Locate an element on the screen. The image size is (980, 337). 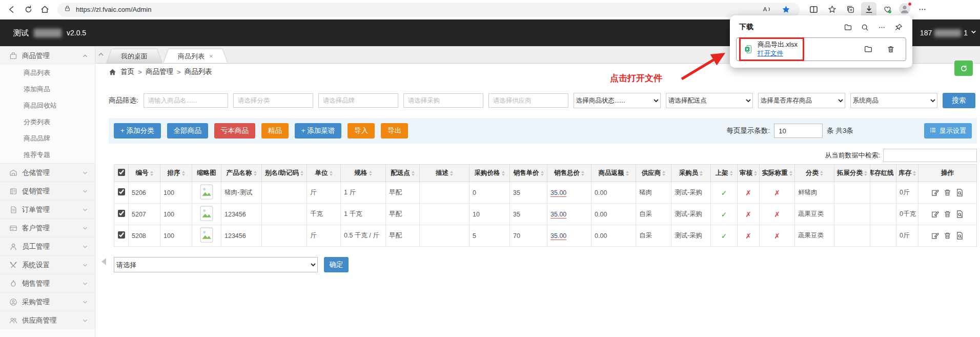
col-header-supplier: 供应商 is located at coordinates (654, 173).